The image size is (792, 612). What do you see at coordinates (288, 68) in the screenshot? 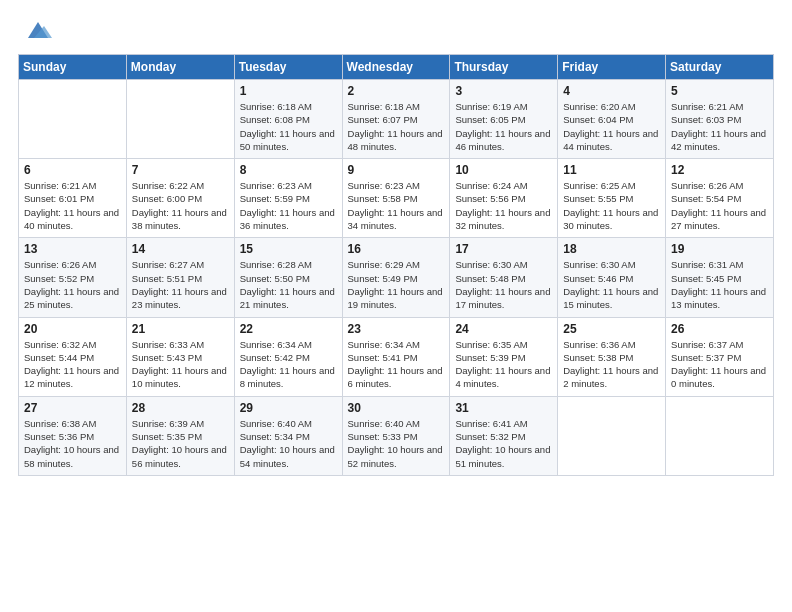
I see `col-header-tuesday: Tuesday` at bounding box center [288, 68].